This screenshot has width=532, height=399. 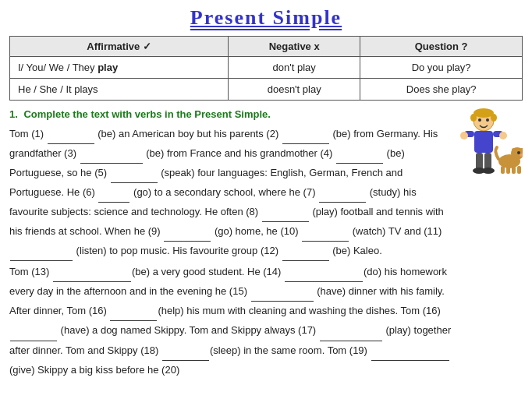 I want to click on row2-affirmative: He / She / It plays, so click(x=119, y=90).